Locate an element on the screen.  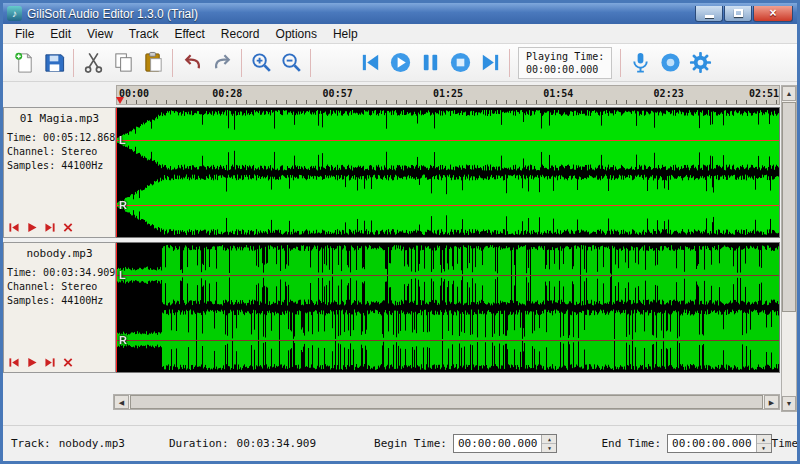
playing-time-display: Playing Time: 00:00:00.000 is located at coordinates (565, 63).